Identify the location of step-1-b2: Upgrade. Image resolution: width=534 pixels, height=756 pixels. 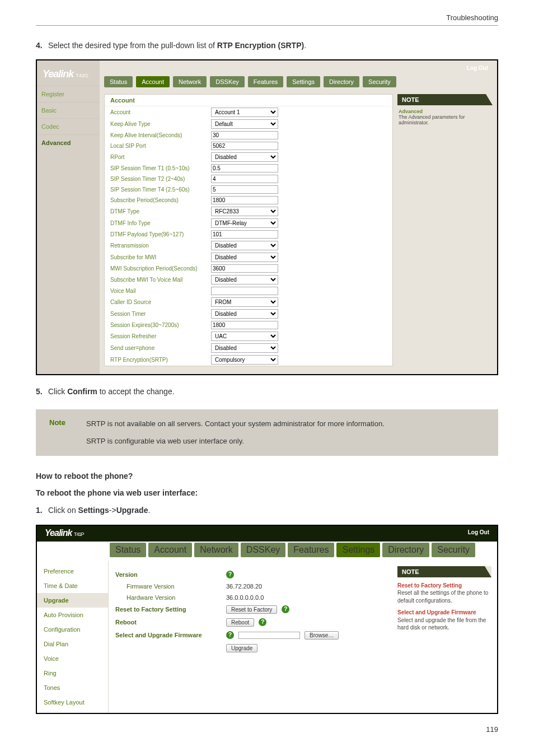
(132, 510).